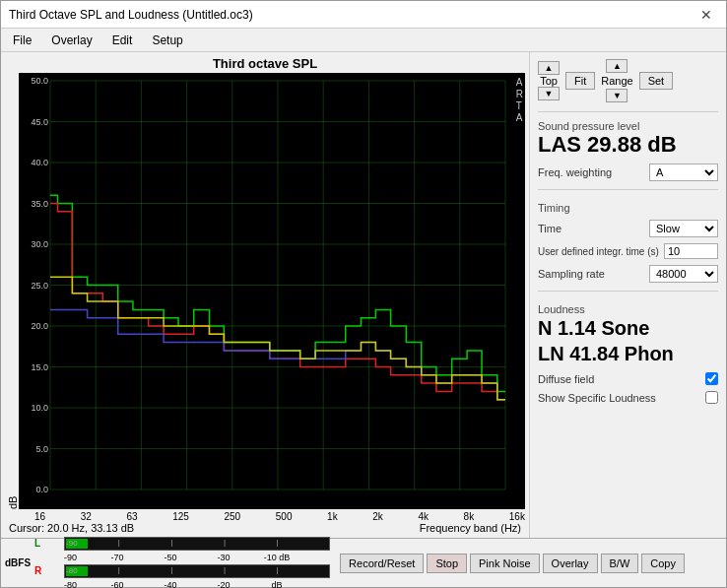 The height and width of the screenshot is (588, 727). Describe the element at coordinates (628, 328) in the screenshot. I see `loudness-N-value: N 1.14 Sone` at that location.